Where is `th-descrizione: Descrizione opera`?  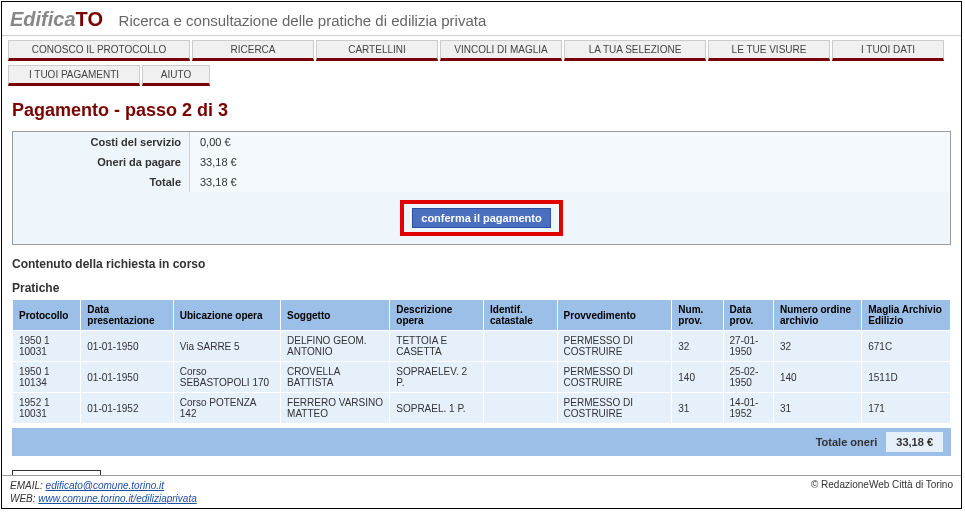
th-descrizione: Descrizione opera is located at coordinates (437, 316).